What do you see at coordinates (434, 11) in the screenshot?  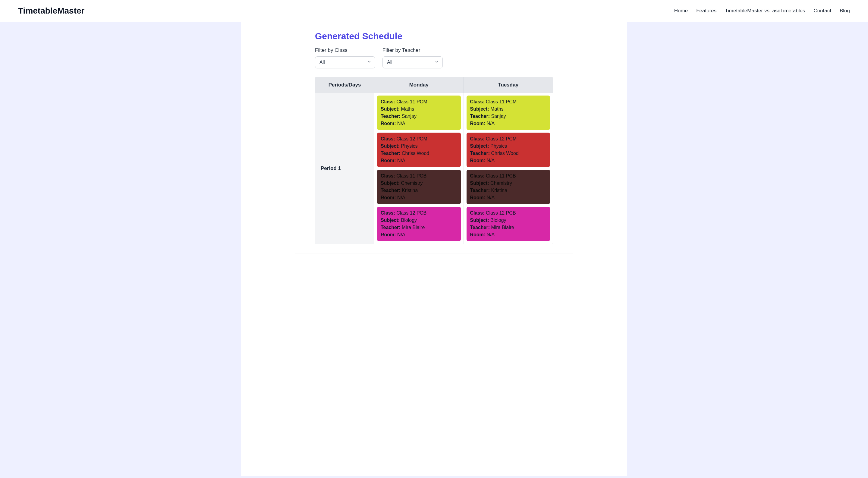 I see `site-header: TimetableMaster Home Features TimetableM…` at bounding box center [434, 11].